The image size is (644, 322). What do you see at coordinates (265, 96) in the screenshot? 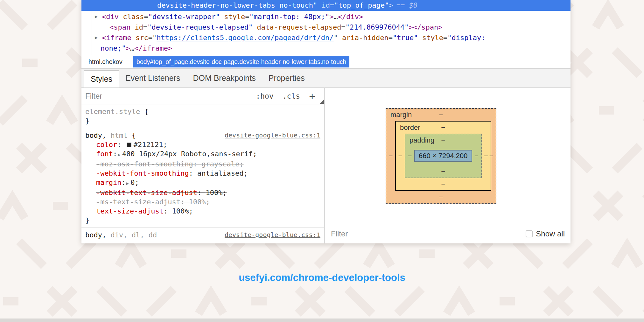
I see `pseudo-class-button: :hov` at bounding box center [265, 96].